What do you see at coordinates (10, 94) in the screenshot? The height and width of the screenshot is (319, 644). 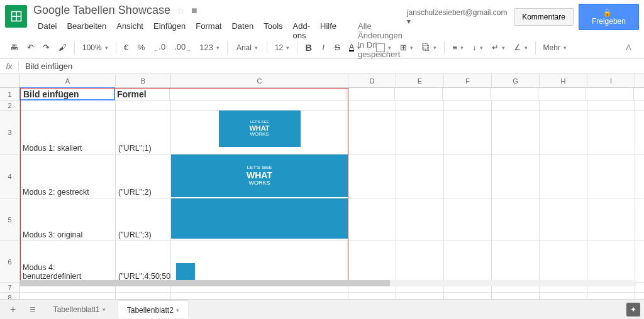 I see `row-header: 1` at bounding box center [10, 94].